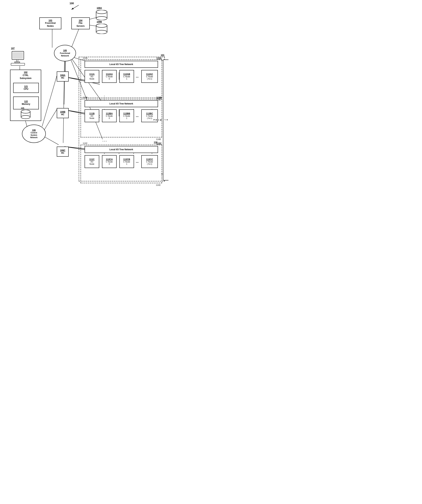 This screenshot has height=504, width=422. What do you see at coordinates (85, 97) in the screenshot?
I see `ref-113B: 113B` at bounding box center [85, 97].